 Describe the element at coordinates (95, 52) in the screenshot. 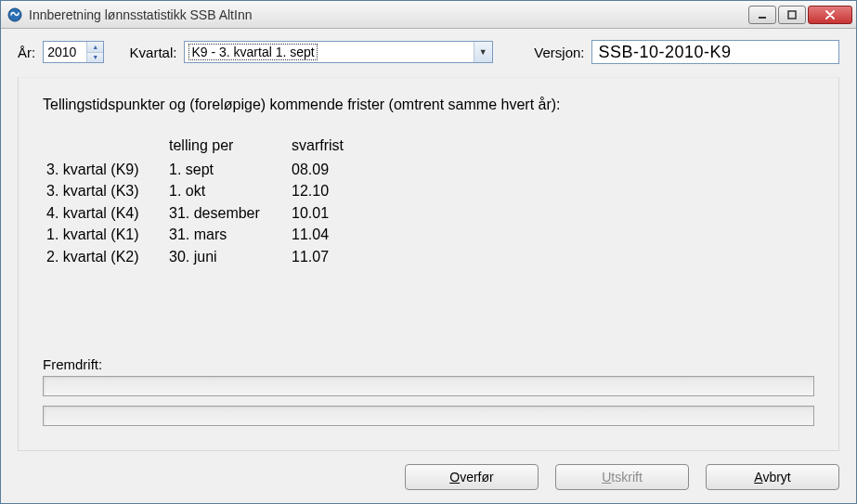

I see `spin-buttons: ▲ ▼` at that location.